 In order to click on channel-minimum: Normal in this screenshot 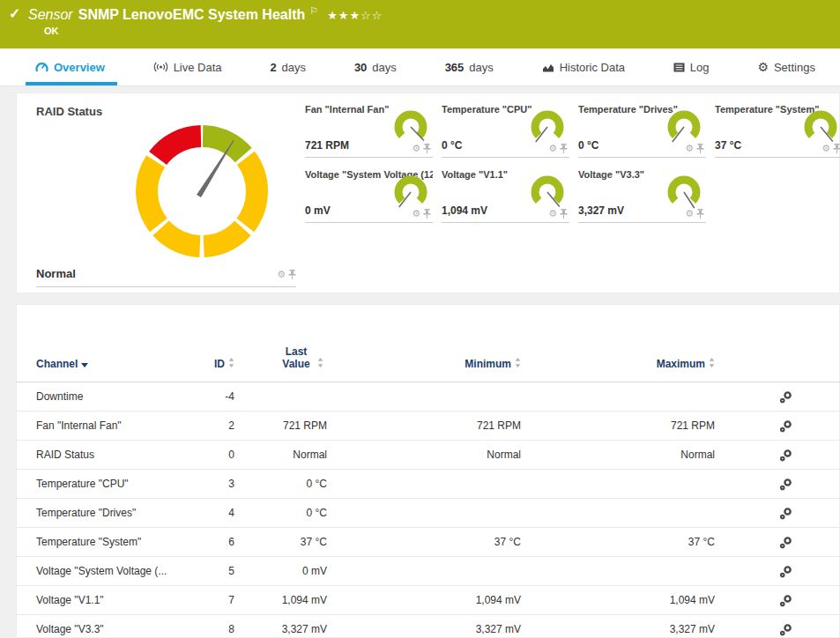, I will do `click(444, 455)`.